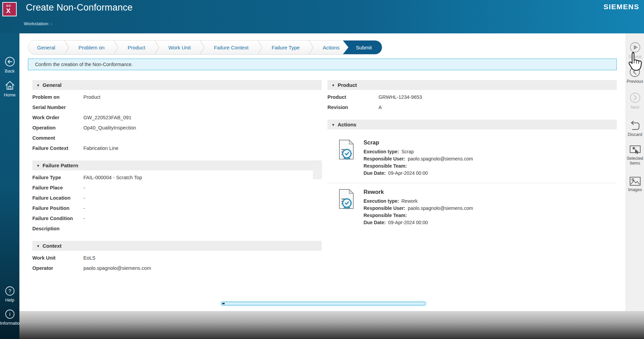 This screenshot has height=339, width=644. What do you see at coordinates (58, 118) in the screenshot?
I see `field-label: Work Order` at bounding box center [58, 118].